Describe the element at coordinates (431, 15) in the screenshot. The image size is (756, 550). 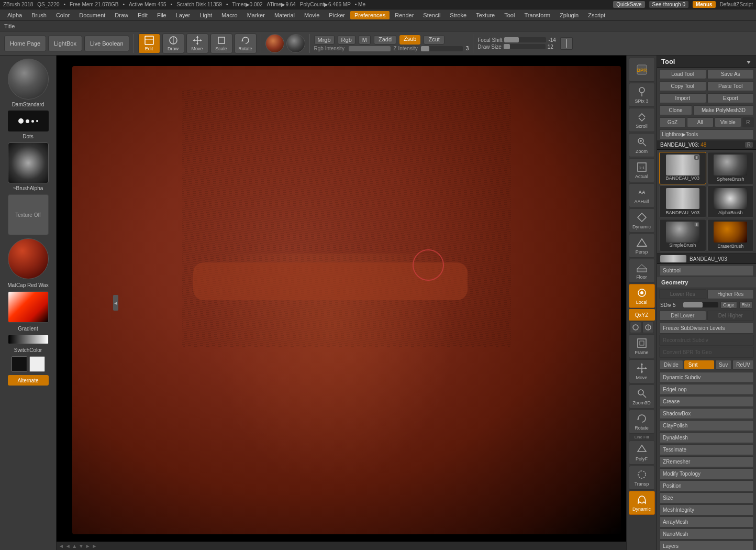
I see `menu-stencil: Stencil` at that location.